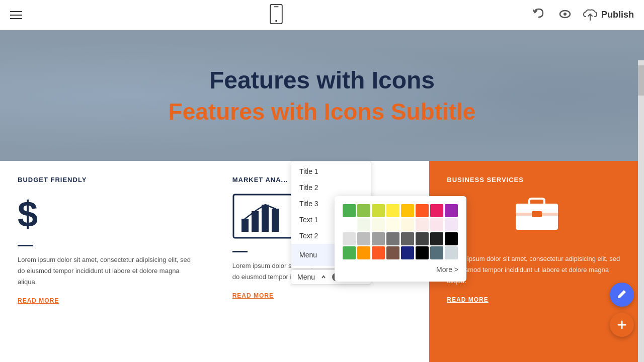 This screenshot has width=644, height=362. What do you see at coordinates (539, 15) in the screenshot?
I see `undo-icon` at bounding box center [539, 15].